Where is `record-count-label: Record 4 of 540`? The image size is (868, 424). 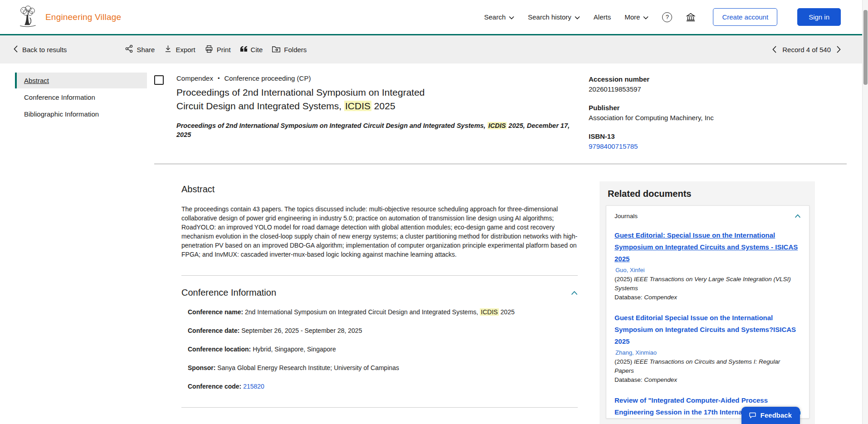 record-count-label: Record 4 of 540 is located at coordinates (806, 50).